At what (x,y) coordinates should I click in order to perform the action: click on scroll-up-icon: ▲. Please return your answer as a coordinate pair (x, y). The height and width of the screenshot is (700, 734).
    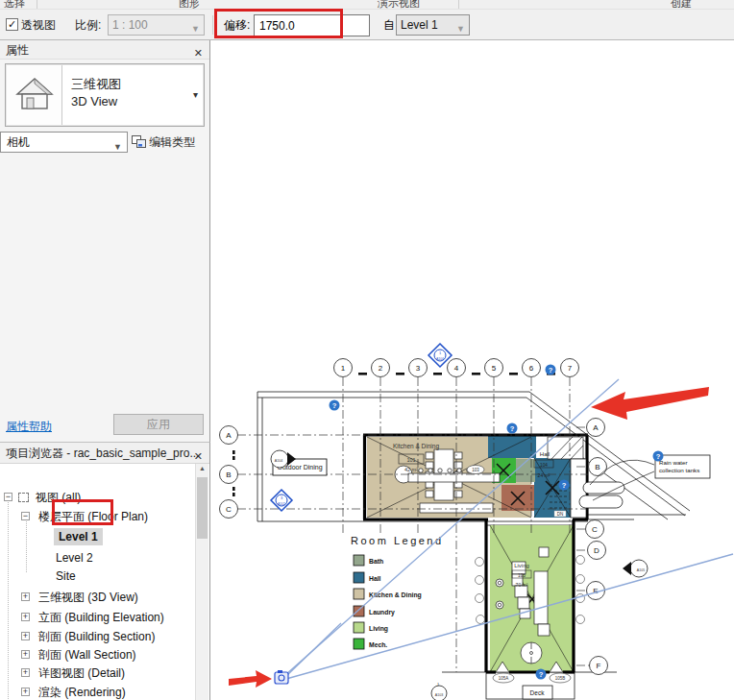
    Looking at the image, I should click on (202, 469).